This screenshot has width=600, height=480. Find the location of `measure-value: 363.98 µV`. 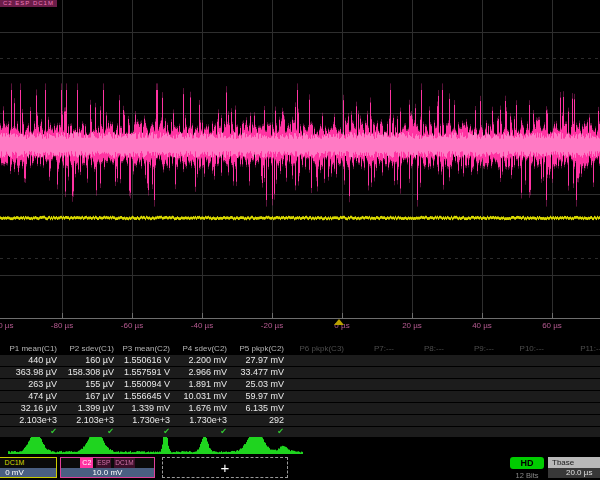

measure-value: 363.98 µV is located at coordinates (30, 372).